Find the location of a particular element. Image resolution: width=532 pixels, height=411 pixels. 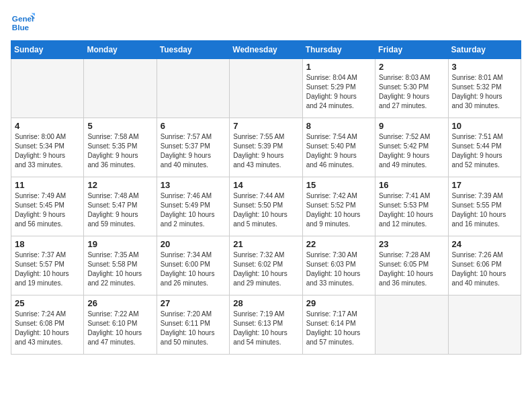

calendar-cell: 19Sunrise: 7:35 AMSunset: 5:58 PMDayligh… is located at coordinates (120, 266).